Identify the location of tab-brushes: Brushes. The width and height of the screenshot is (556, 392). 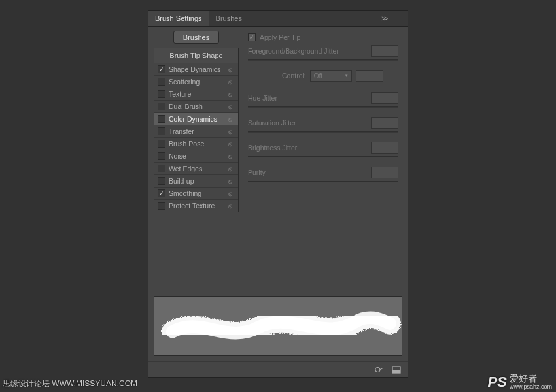
(229, 18).